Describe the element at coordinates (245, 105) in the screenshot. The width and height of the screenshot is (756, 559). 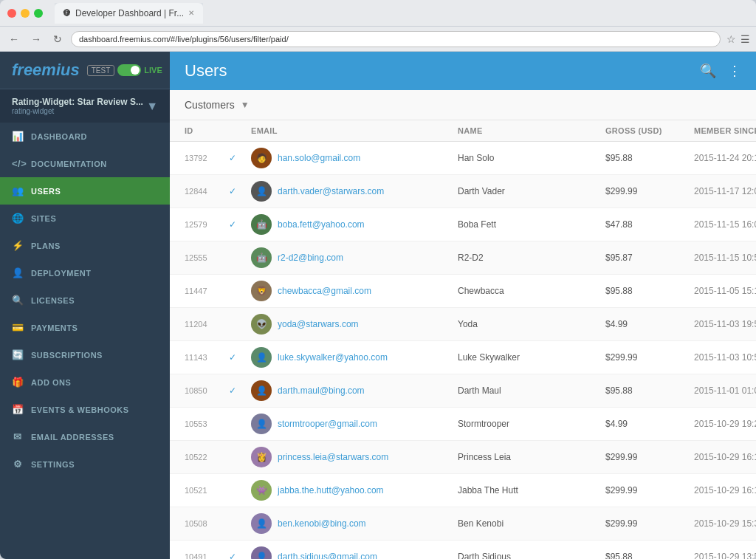
I see `filter-dropdown-icon: ▼` at that location.